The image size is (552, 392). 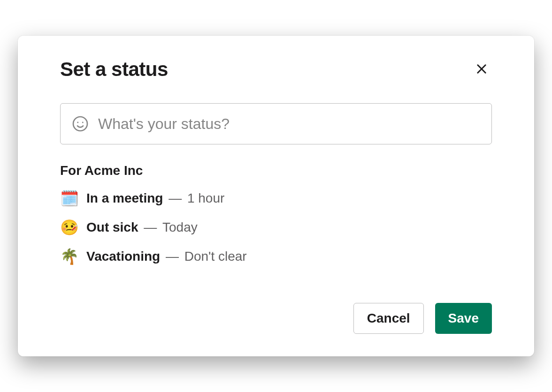 I want to click on status-preset-label: Vacationing, so click(x=123, y=256).